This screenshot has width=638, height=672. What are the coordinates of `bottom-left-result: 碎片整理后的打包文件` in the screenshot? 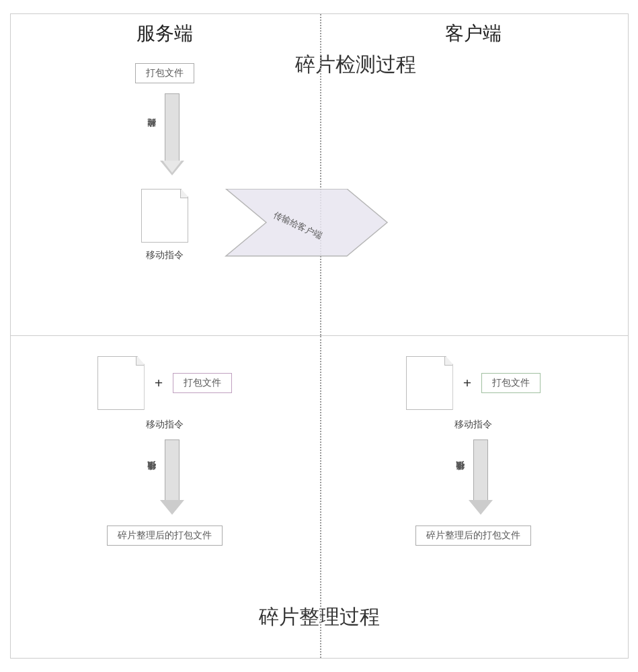 It's located at (165, 536).